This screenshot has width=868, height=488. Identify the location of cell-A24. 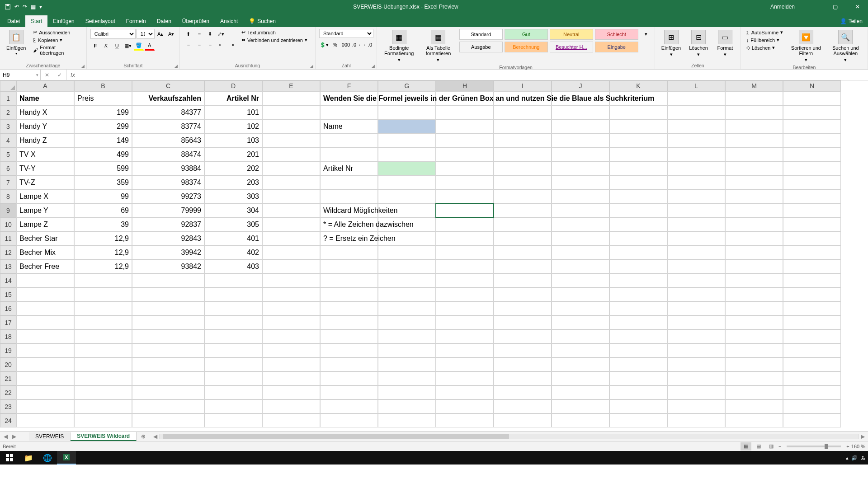
(45, 420).